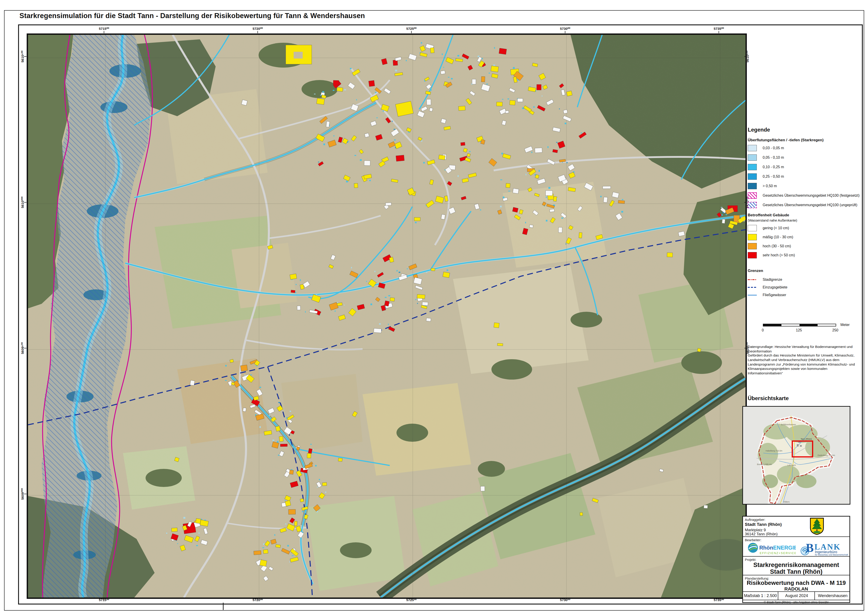 The width and height of the screenshot is (868, 614). Describe the element at coordinates (775, 287) in the screenshot. I see `legend-label: Einzugsgebiete` at that location.